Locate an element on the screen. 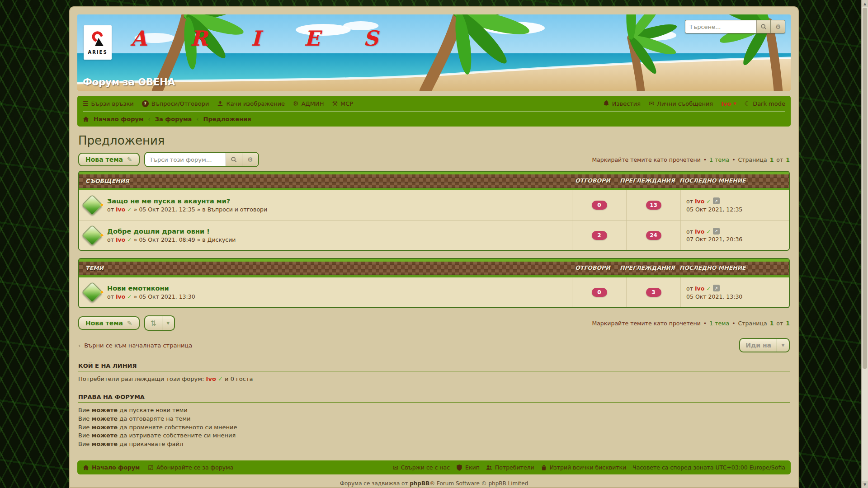 The width and height of the screenshot is (868, 488). return-home-link: ‹ Върни се към началната страница is located at coordinates (135, 345).